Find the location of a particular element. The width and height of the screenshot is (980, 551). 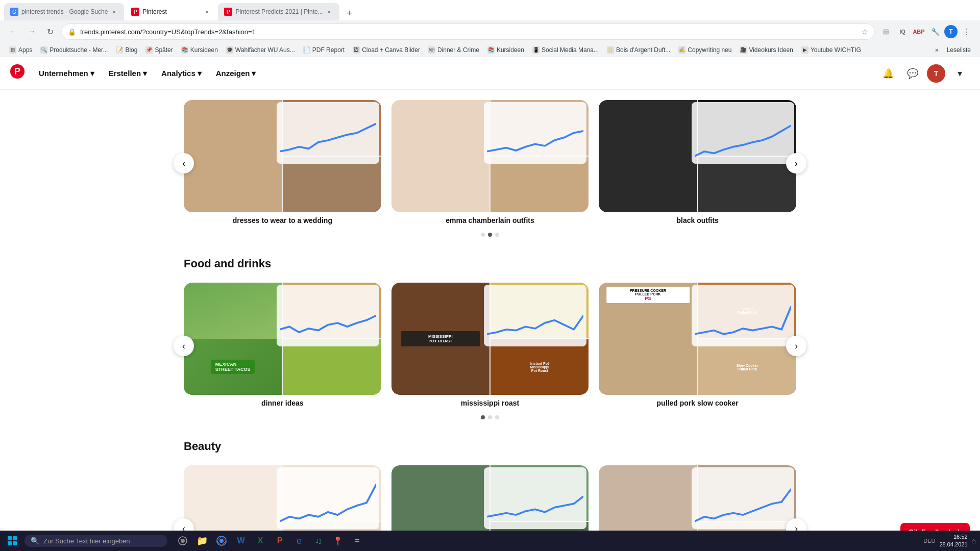

bookmark-12: ✍ Copywriting neu is located at coordinates (705, 50).